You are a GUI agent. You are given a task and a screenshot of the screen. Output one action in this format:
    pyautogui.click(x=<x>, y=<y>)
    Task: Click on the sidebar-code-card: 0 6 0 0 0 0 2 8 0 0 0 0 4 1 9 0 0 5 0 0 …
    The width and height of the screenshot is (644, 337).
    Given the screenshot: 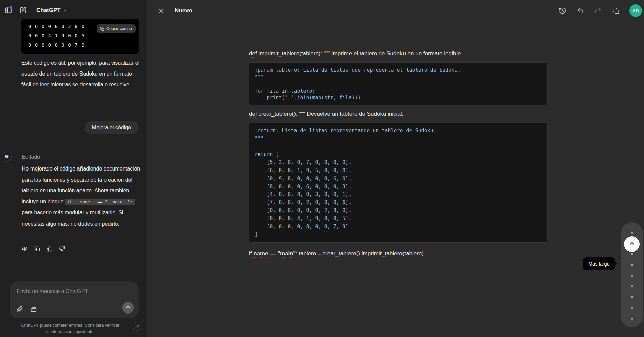 What is the action you would take?
    pyautogui.click(x=80, y=36)
    